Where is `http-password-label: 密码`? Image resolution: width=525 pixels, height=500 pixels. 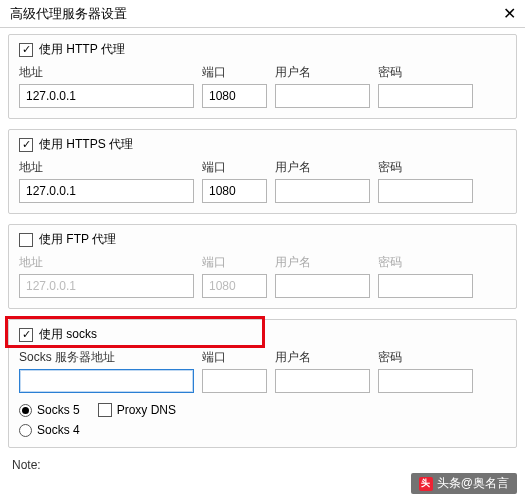
http-password-label: 密码 is located at coordinates (426, 72).